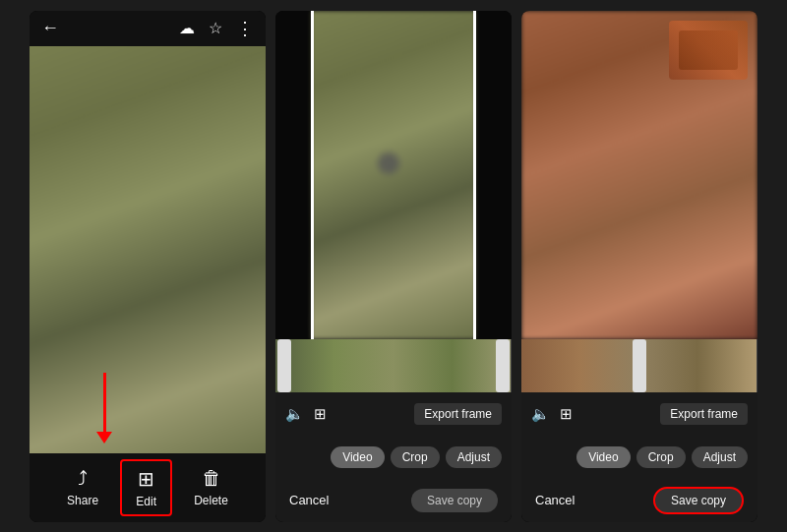  What do you see at coordinates (720, 457) in the screenshot?
I see `tab-adjust-3: Adjust` at bounding box center [720, 457].